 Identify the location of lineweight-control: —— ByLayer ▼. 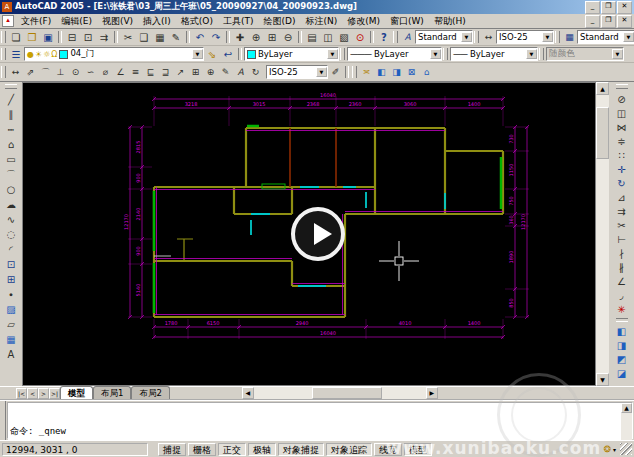
(494, 54).